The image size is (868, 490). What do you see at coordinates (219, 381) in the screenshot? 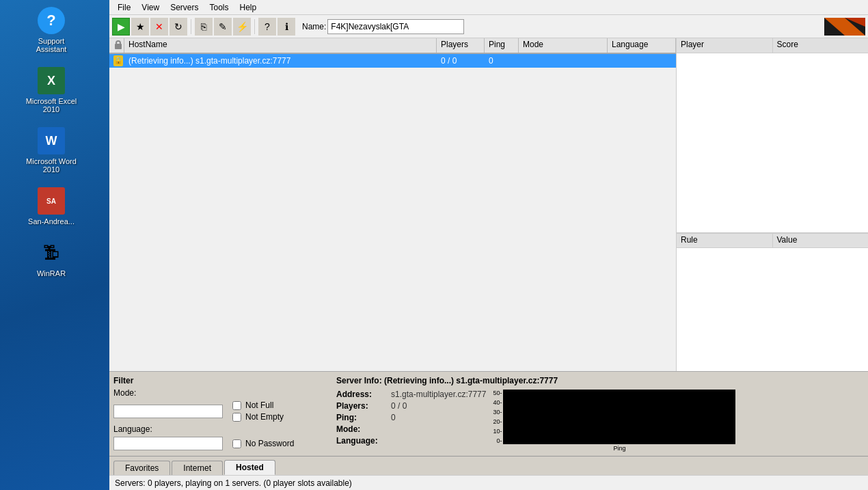
I see `filter-title: Filter` at bounding box center [219, 381].